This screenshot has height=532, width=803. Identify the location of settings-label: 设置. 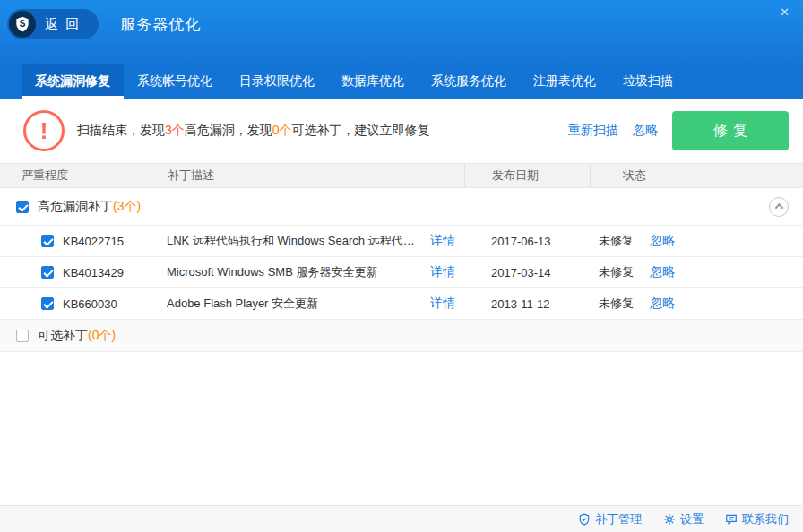
(692, 519).